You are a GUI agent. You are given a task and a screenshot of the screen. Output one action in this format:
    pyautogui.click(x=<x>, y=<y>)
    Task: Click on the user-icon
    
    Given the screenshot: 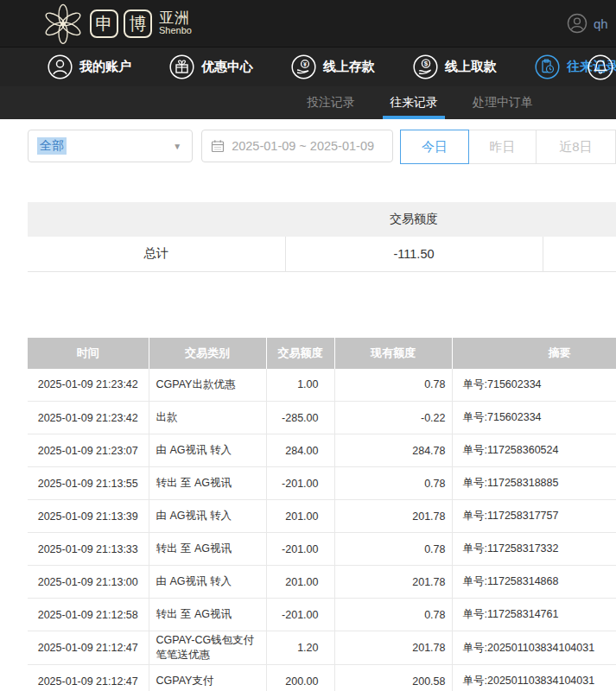 What is the action you would take?
    pyautogui.click(x=60, y=67)
    